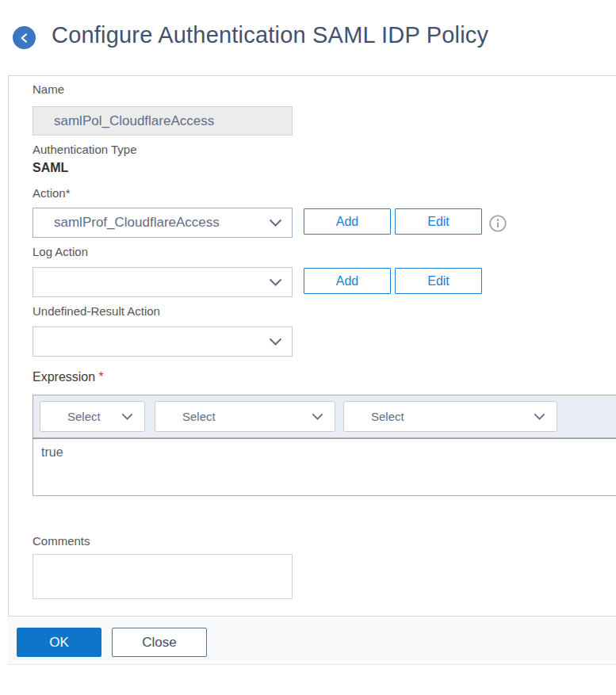  I want to click on log-action-dropdown, so click(163, 282).